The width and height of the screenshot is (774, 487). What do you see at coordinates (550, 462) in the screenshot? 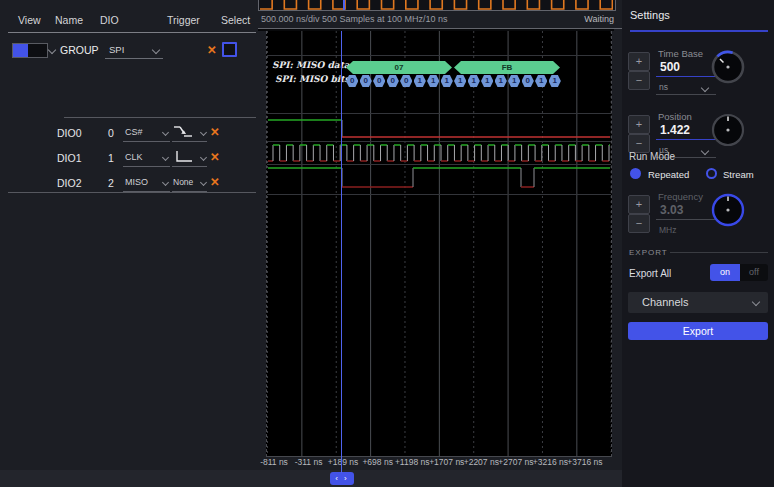
I see `time-axis-label: +3216 ns` at bounding box center [550, 462].